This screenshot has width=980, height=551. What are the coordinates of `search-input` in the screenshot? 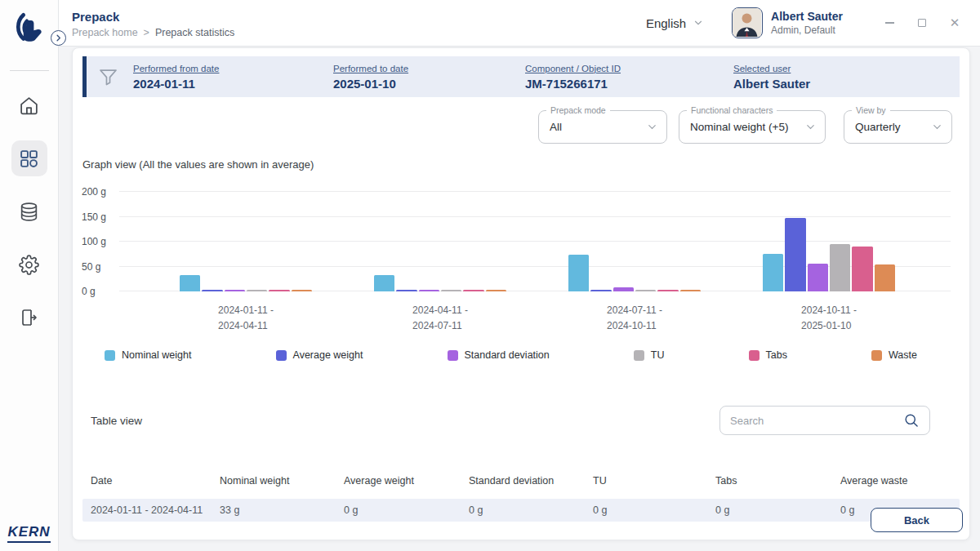 It's located at (817, 421).